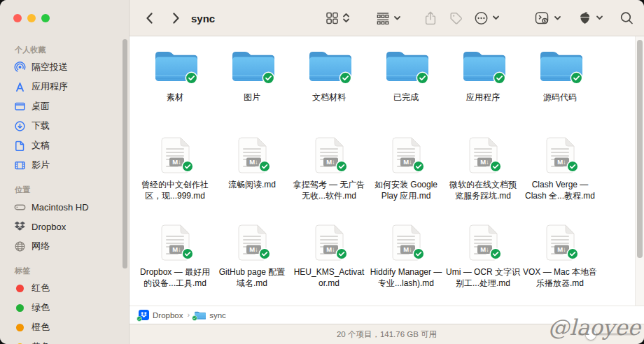  I want to click on scrollbar-thumb, so click(640, 149).